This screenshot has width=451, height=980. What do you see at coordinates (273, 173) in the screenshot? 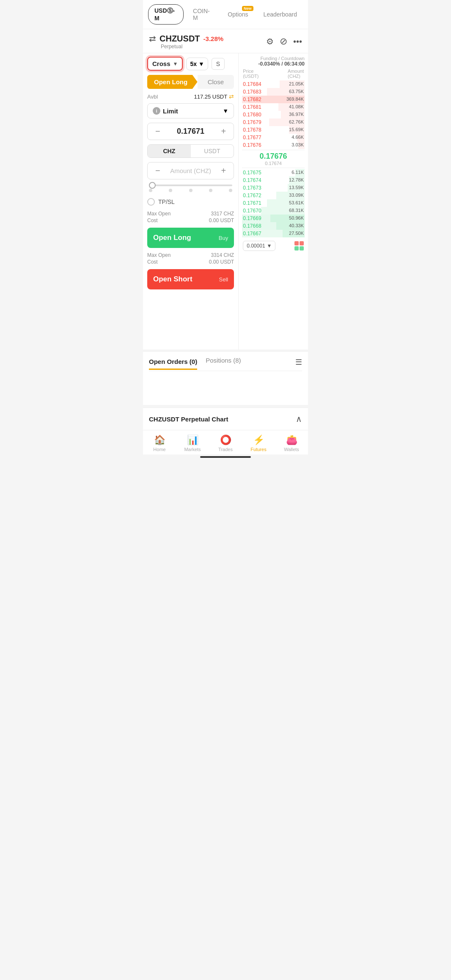
I see `bid-row-0: 0.176756.11K` at bounding box center [273, 173].